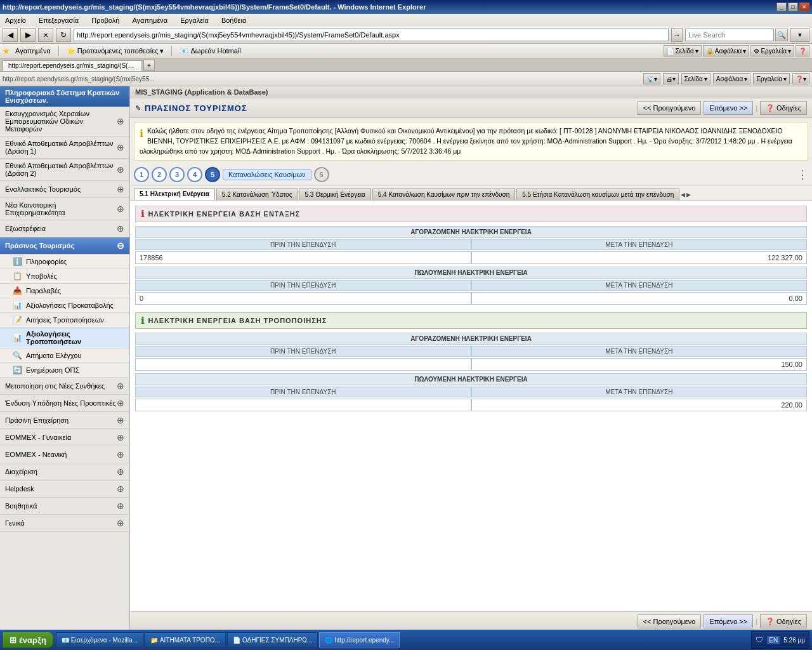  Describe the element at coordinates (65, 523) in the screenshot. I see `sidebar-item-genika: Γενικά ⊕` at that location.